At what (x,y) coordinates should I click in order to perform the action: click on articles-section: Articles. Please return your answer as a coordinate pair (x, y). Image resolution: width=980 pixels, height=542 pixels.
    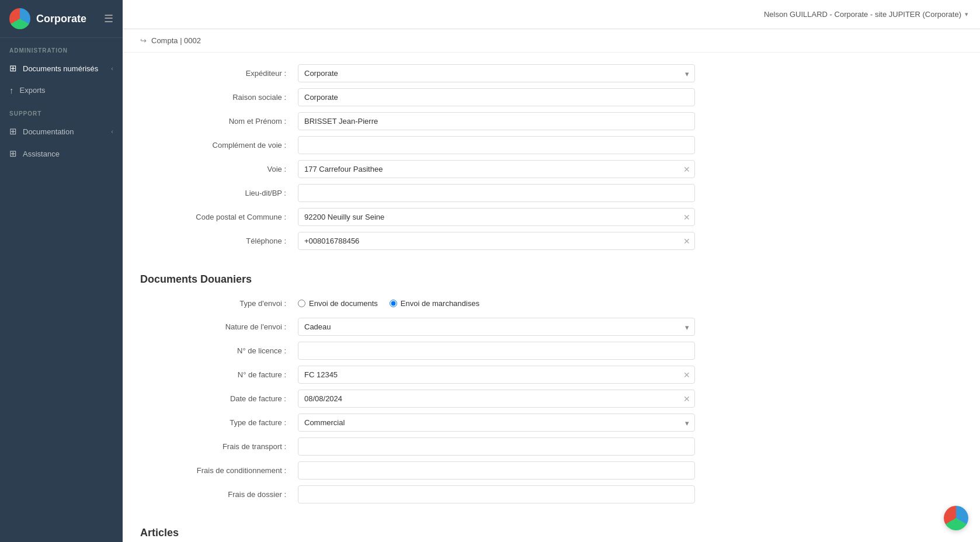
    Looking at the image, I should click on (551, 529).